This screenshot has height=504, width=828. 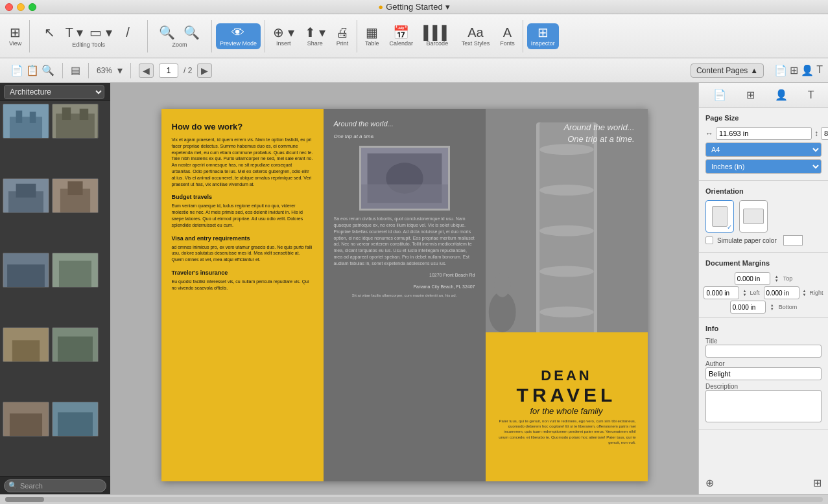 What do you see at coordinates (781, 70) in the screenshot?
I see `right-icon-1: 📄` at bounding box center [781, 70].